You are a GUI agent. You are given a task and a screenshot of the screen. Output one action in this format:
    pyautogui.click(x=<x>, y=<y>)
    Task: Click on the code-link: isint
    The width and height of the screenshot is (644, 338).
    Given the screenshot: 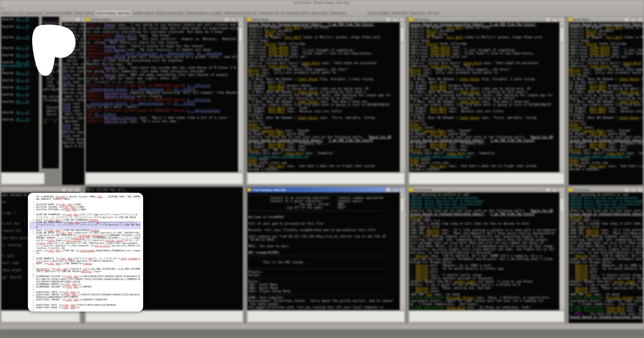 What is the action you would take?
    pyautogui.click(x=119, y=240)
    